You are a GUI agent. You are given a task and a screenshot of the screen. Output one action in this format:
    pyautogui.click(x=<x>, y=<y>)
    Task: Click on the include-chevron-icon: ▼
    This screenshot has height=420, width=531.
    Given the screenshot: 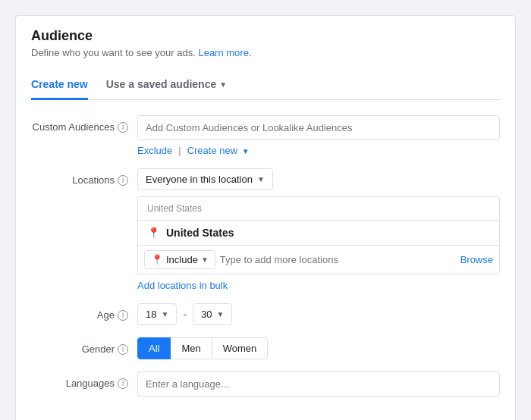 What is the action you would take?
    pyautogui.click(x=205, y=259)
    